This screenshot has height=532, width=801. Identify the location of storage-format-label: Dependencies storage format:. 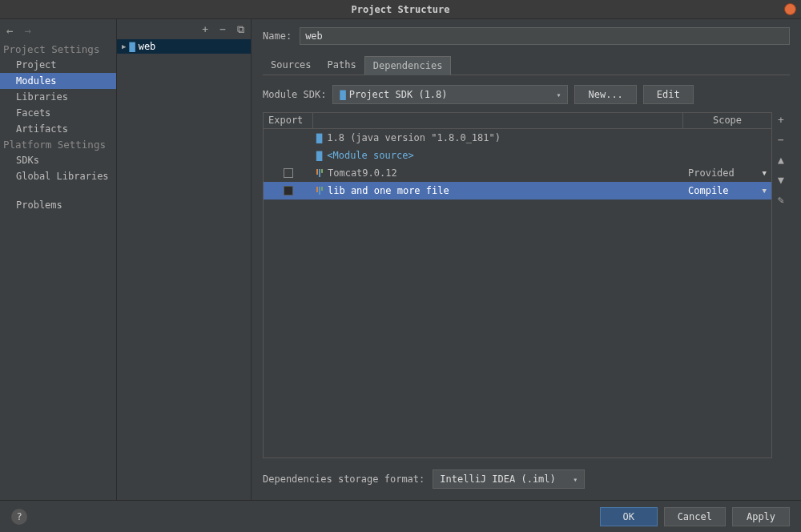
(344, 479).